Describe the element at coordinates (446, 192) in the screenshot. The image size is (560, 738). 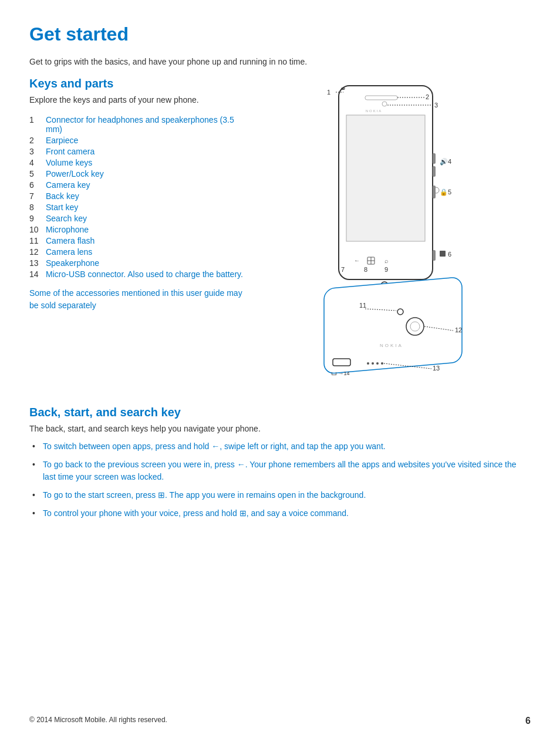
I see `svg-text: 🔒5` at that location.